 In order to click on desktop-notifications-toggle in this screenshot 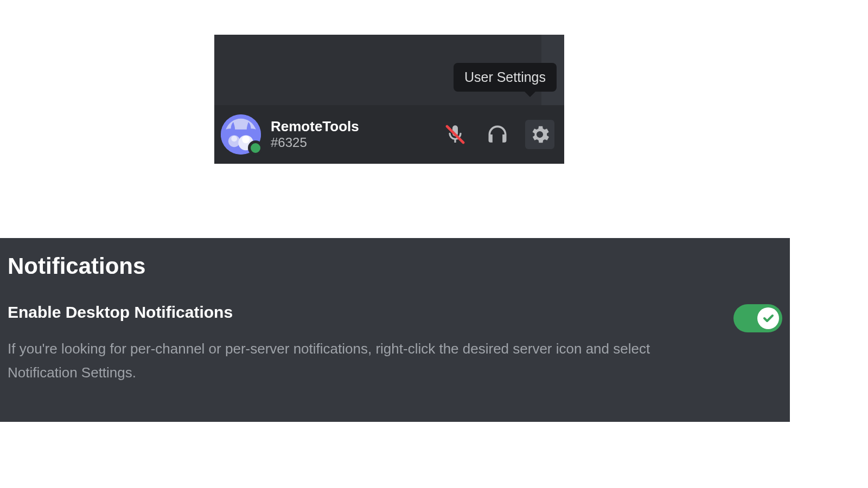, I will do `click(758, 318)`.